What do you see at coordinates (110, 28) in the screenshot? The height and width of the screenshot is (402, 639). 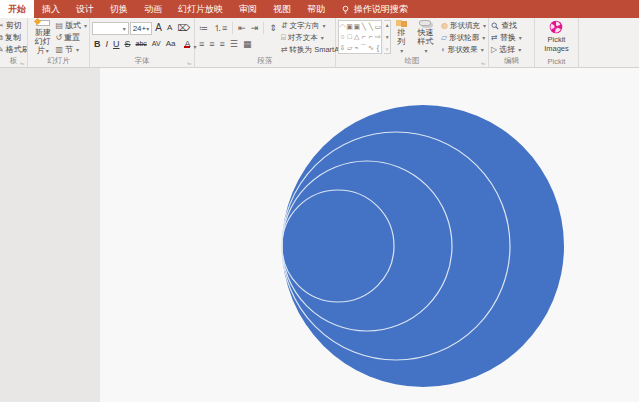 I see `font-name-combo: ▾` at bounding box center [110, 28].